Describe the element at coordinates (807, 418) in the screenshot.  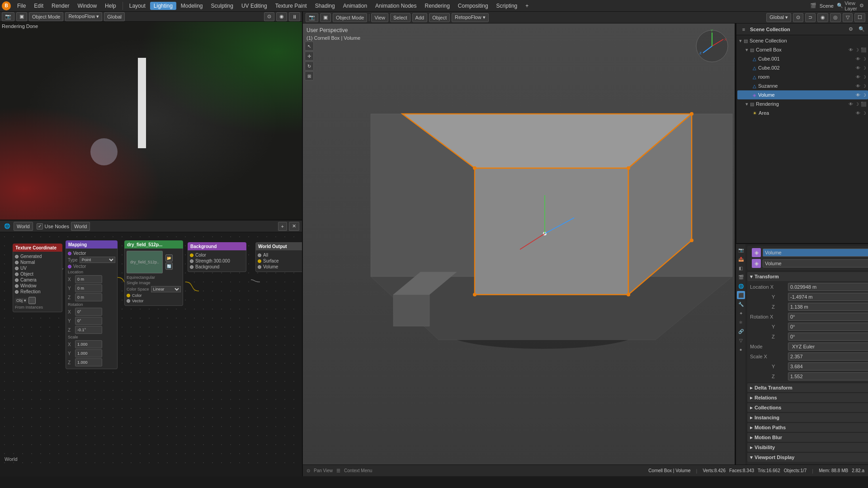
I see `instancing-section-header: ▸ Instancing` at that location.